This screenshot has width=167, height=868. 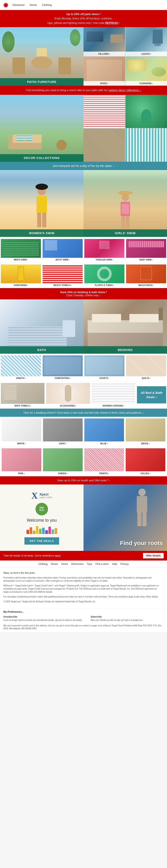 I want to click on womens-swim-item: WOMEN'S SWIM, so click(x=42, y=204).